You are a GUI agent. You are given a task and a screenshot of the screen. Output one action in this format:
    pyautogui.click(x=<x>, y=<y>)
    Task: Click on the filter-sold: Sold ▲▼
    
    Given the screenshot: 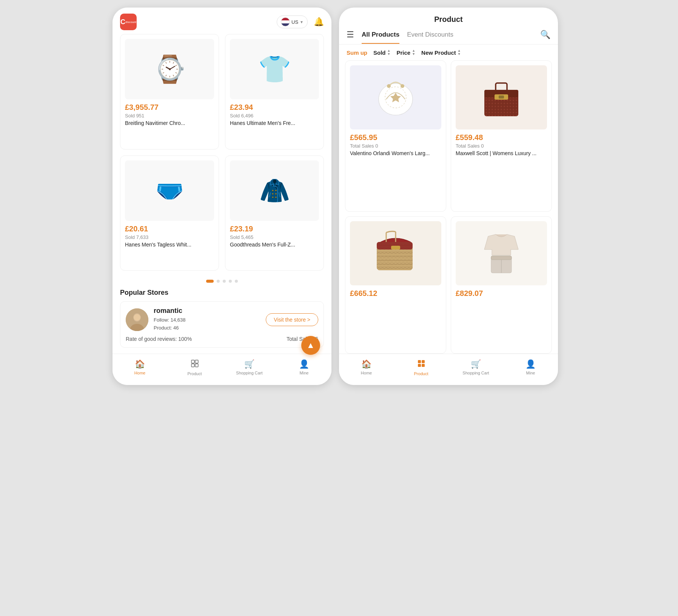 What is the action you would take?
    pyautogui.click(x=382, y=52)
    